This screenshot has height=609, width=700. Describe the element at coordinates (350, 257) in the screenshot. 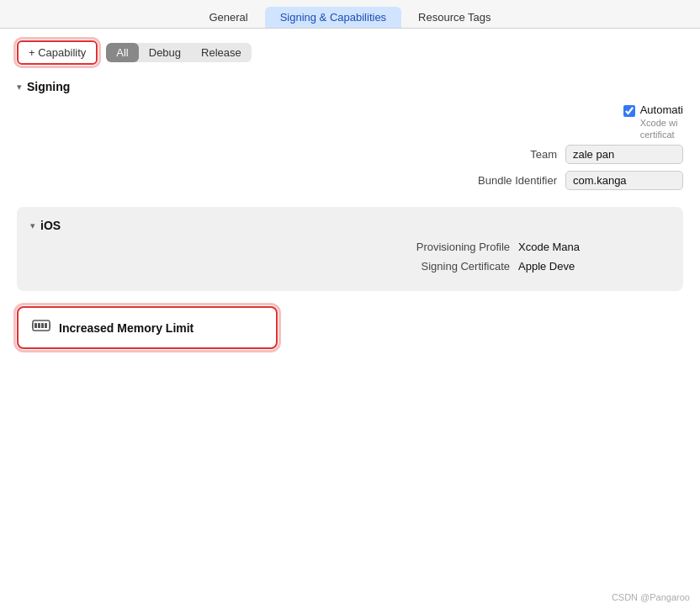

I see `ios-fields: Provisioning Profile Xcode Mana Signing …` at that location.